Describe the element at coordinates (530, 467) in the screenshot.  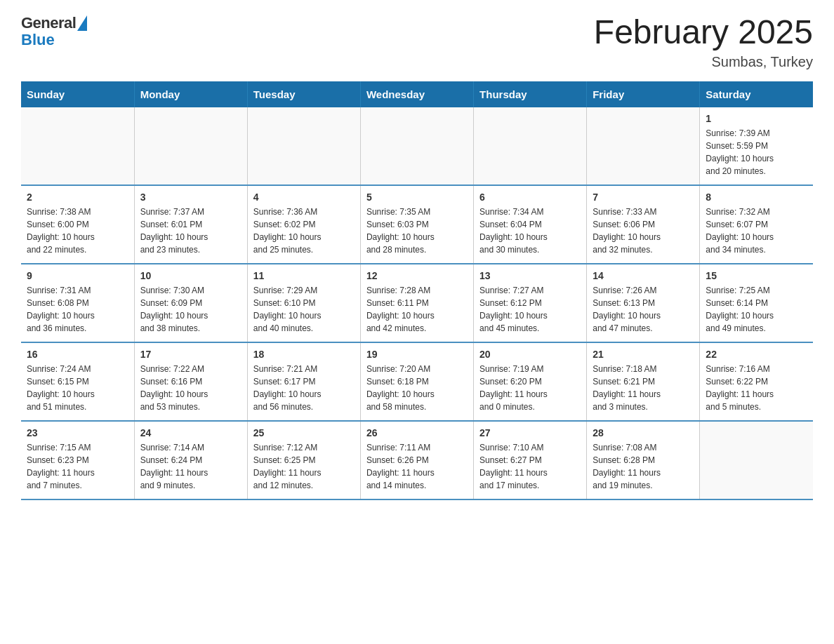
I see `day-info: Sunrise: 7:10 AMSunset: 6:27 PMDaylight:…` at that location.